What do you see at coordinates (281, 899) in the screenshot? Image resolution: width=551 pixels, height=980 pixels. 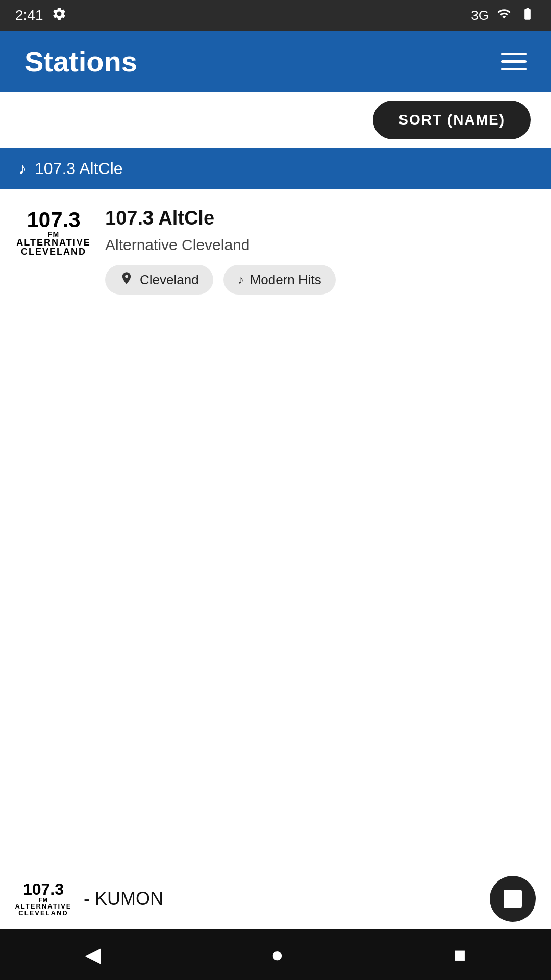 I see `footer-track-text: - KUMON` at bounding box center [281, 899].